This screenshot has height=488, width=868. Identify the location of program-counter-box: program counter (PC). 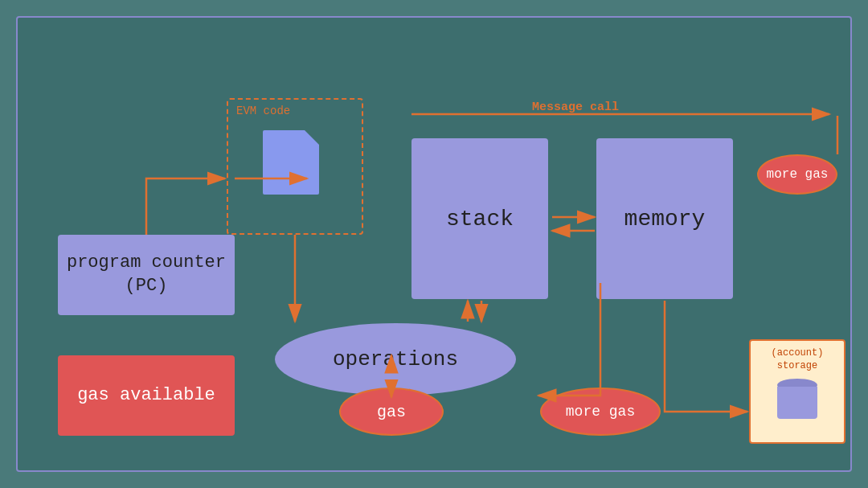
(146, 275).